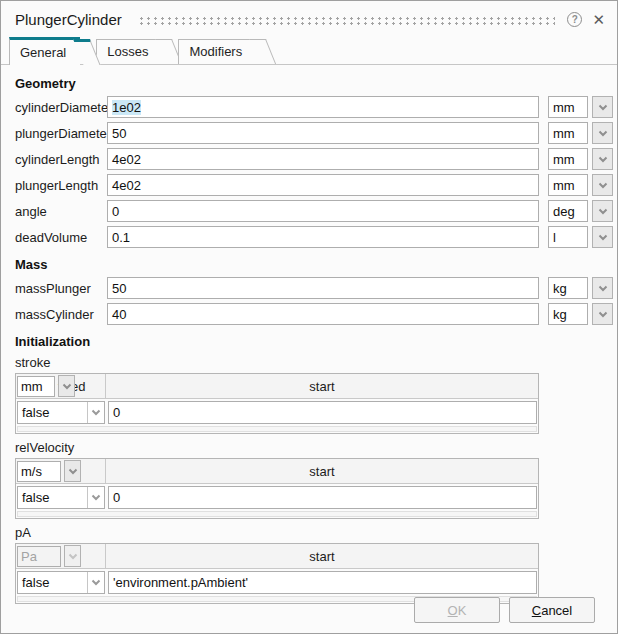 The height and width of the screenshot is (634, 618). Describe the element at coordinates (598, 20) in the screenshot. I see `close-icon: ✕` at that location.